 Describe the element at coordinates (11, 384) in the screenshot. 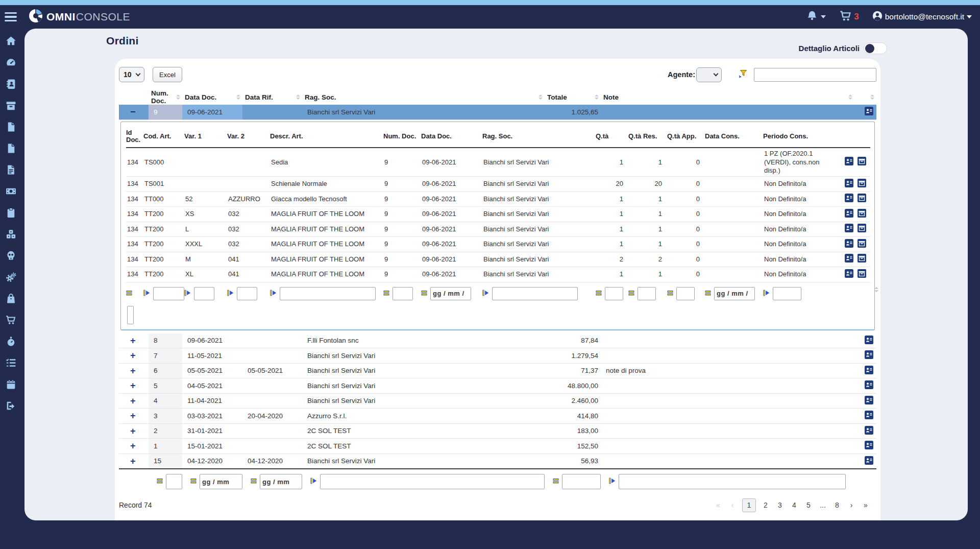

I see `calendar-icon` at that location.